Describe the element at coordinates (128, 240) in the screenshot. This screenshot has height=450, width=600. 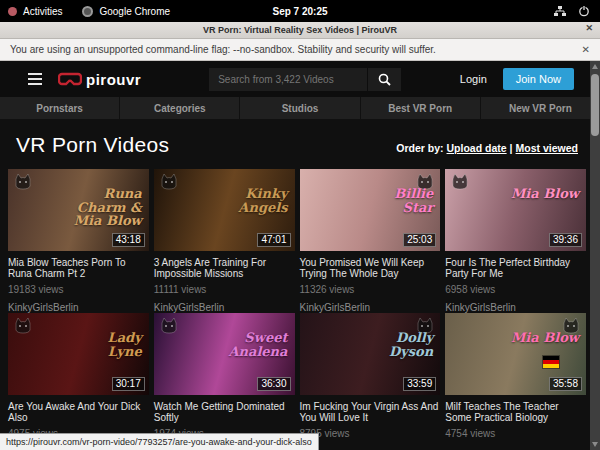
I see `duration-badge: 43:18` at that location.